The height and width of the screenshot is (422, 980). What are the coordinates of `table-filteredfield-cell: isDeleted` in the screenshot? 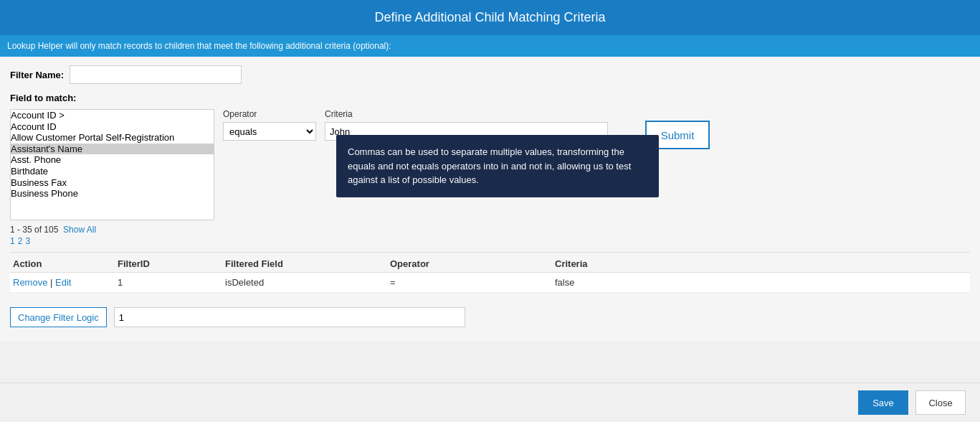 It's located at (308, 283).